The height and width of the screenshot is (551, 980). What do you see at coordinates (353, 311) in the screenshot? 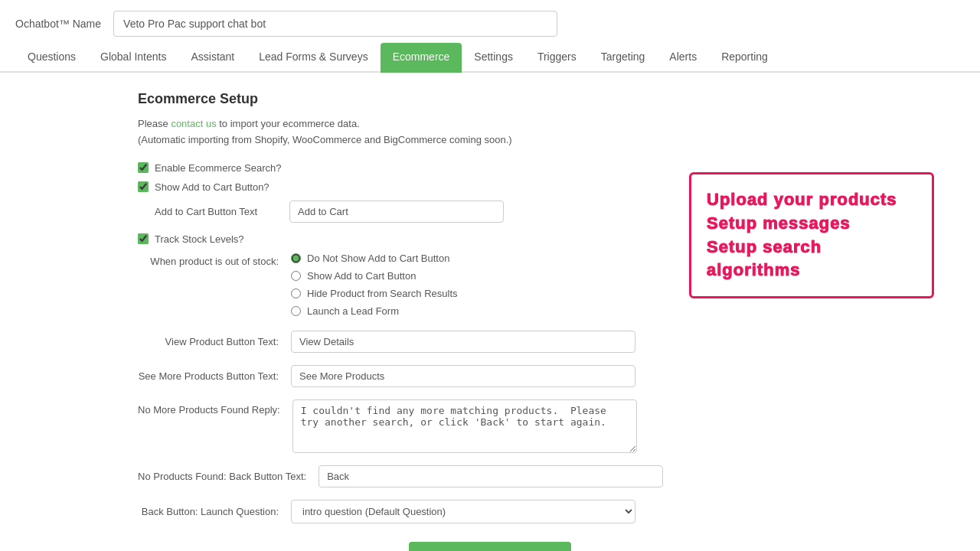
I see `oos-label-4: Launch a Lead Form` at bounding box center [353, 311].